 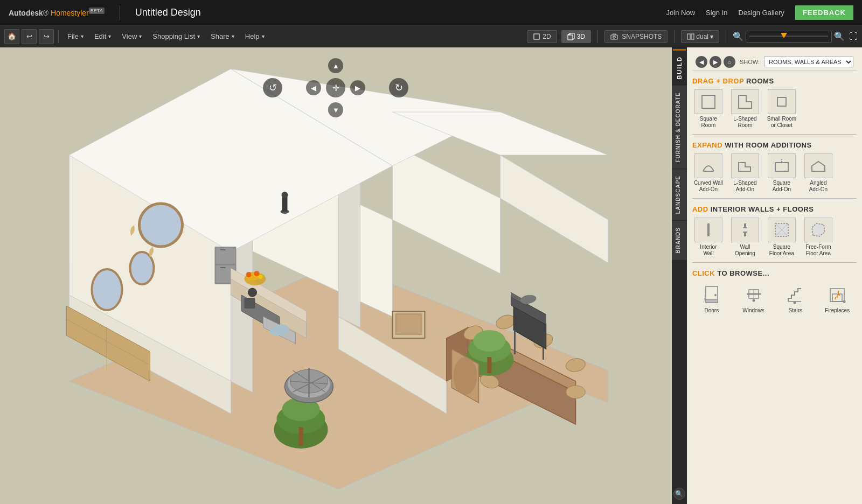 What do you see at coordinates (762, 13) in the screenshot?
I see `design-gallery-link: Design Gallery` at bounding box center [762, 13].